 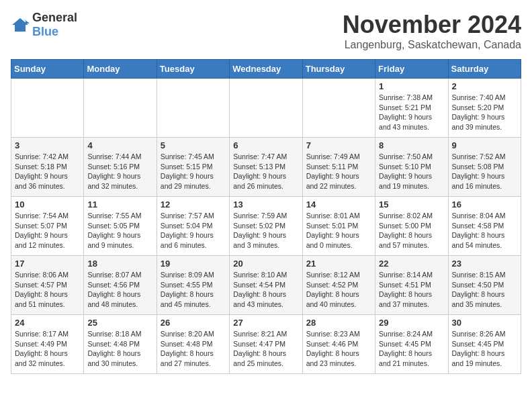 I want to click on calendar-cell: 26Sunrise: 8:20 AM Sunset: 4:48 PM Dayli…, so click(x=193, y=345).